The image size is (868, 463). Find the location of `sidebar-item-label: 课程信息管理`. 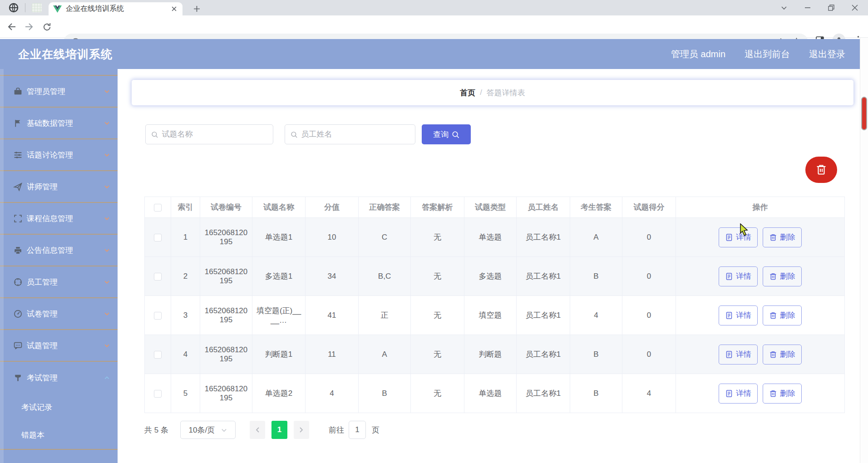

sidebar-item-label: 课程信息管理 is located at coordinates (65, 219).